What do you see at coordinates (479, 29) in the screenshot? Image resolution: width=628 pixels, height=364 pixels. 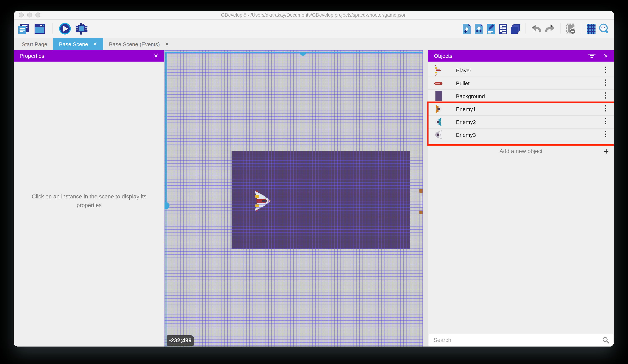 I see `object-groups-icon` at bounding box center [479, 29].